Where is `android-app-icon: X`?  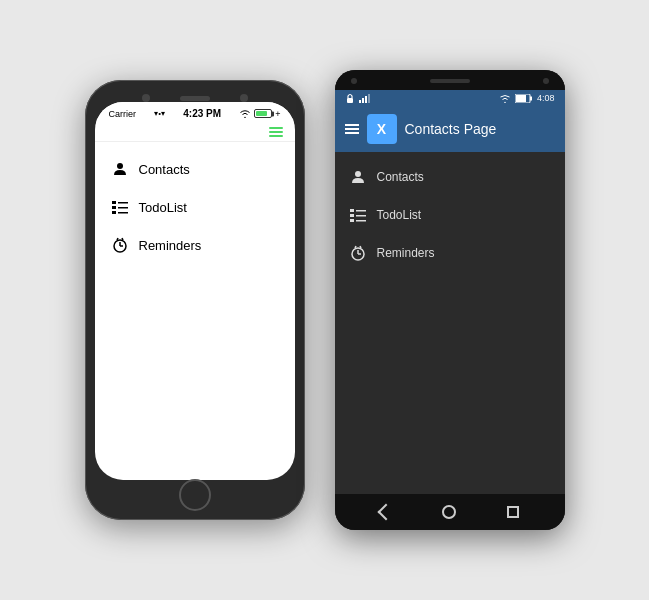 android-app-icon: X is located at coordinates (382, 129).